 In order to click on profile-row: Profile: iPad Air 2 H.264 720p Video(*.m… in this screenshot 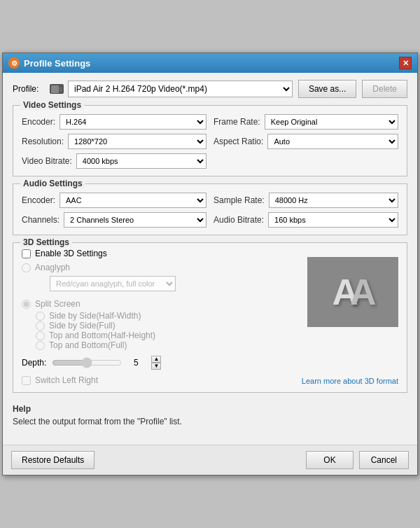, I will do `click(210, 89)`.